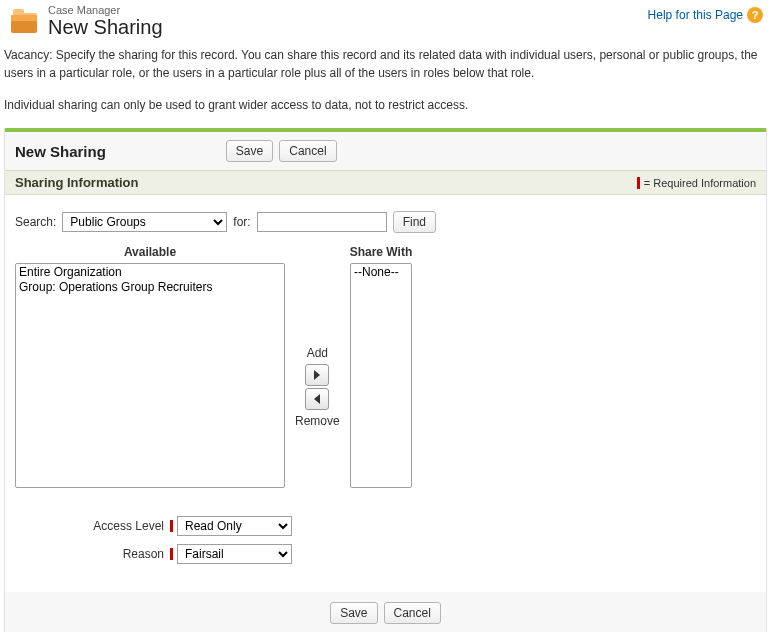  What do you see at coordinates (60, 152) in the screenshot?
I see `panel-title: New Sharing` at bounding box center [60, 152].